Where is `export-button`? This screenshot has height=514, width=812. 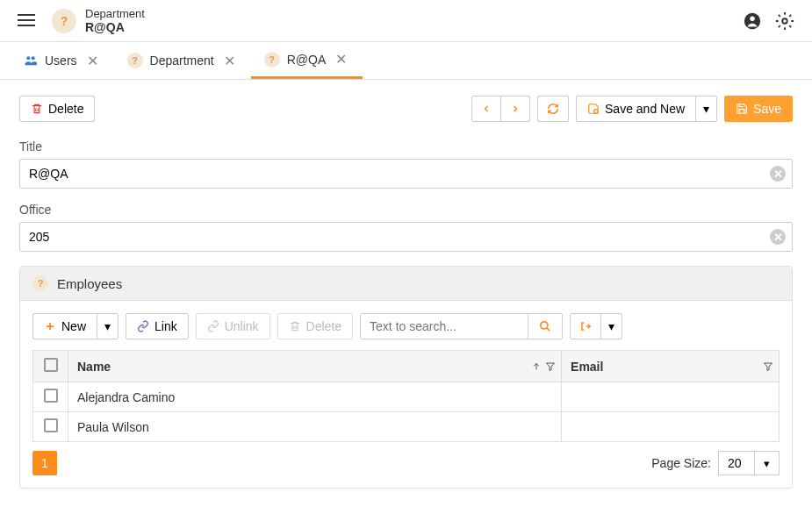
export-button is located at coordinates (586, 326).